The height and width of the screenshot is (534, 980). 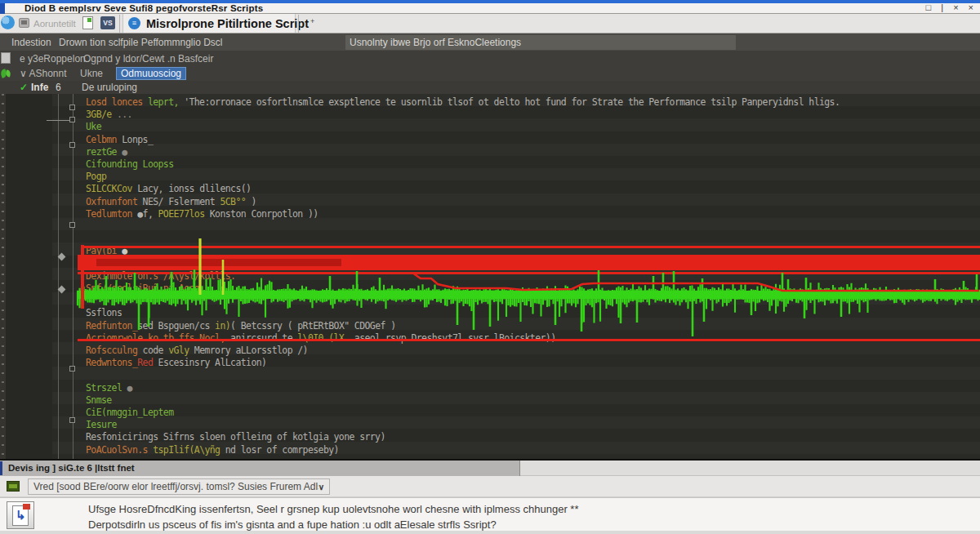 I want to click on row2-item-1: e y3eRoppelon, so click(x=52, y=59).